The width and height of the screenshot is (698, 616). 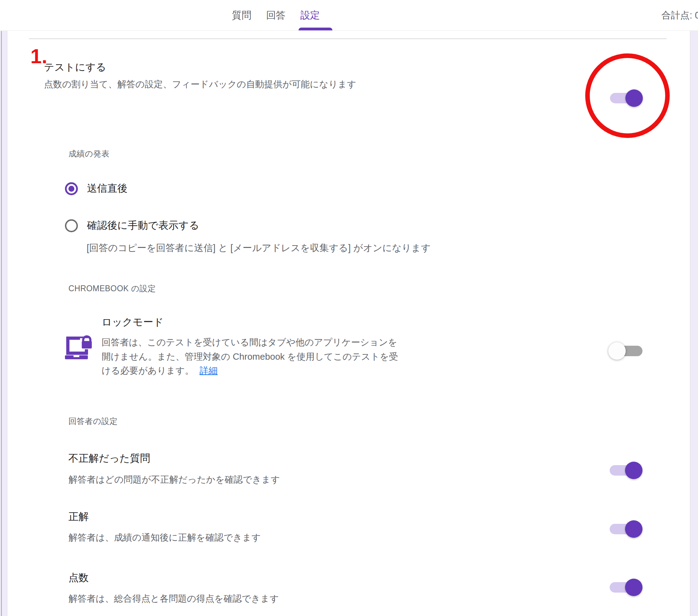 I want to click on missed-questions-toggle, so click(x=626, y=470).